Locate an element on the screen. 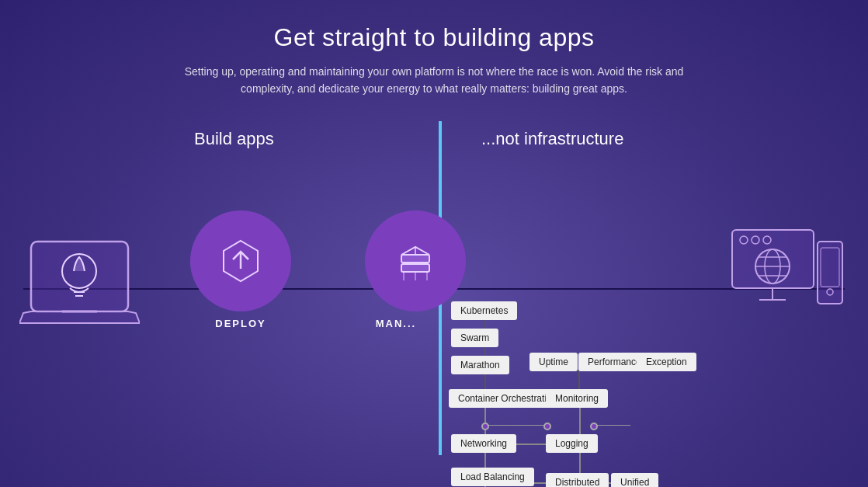 This screenshot has height=487, width=868. kubernetes-box: Kubernetes is located at coordinates (484, 311).